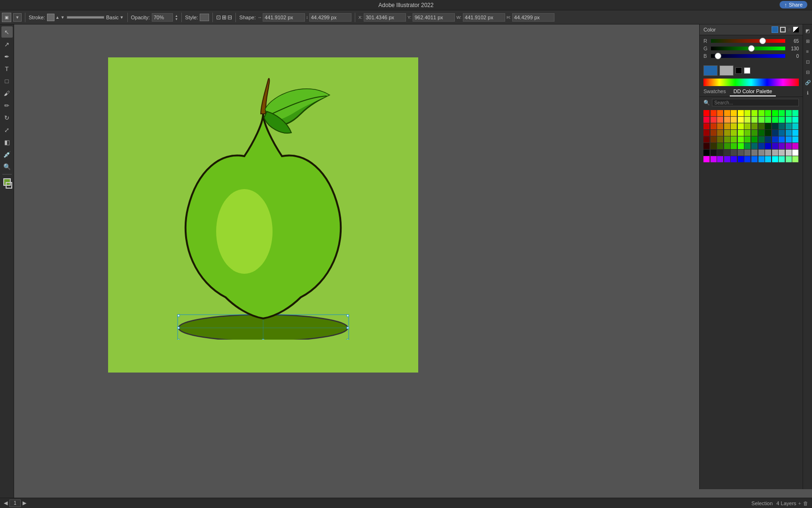 This screenshot has height=508, width=812. What do you see at coordinates (7, 142) in the screenshot?
I see `gradient-tool-btn: ◧` at bounding box center [7, 142].